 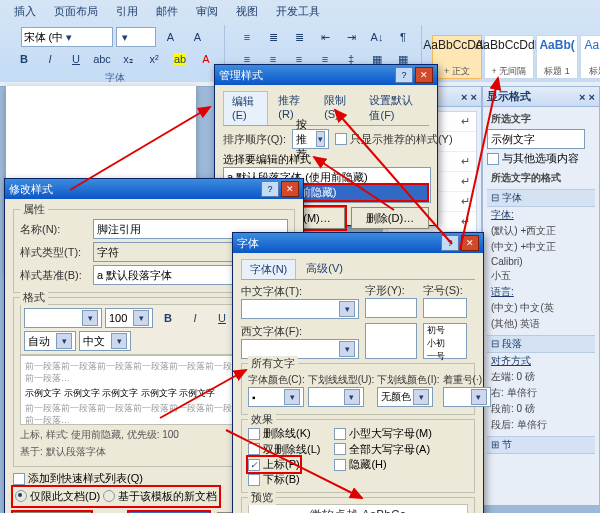 I want to click on indent-inc-icon: ⇥, so click(x=351, y=37).